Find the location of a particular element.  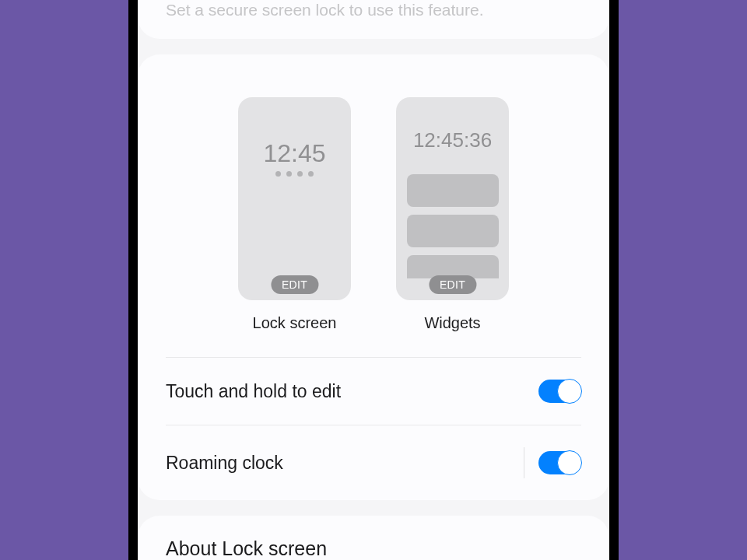

widget-placeholder-stack is located at coordinates (453, 226).